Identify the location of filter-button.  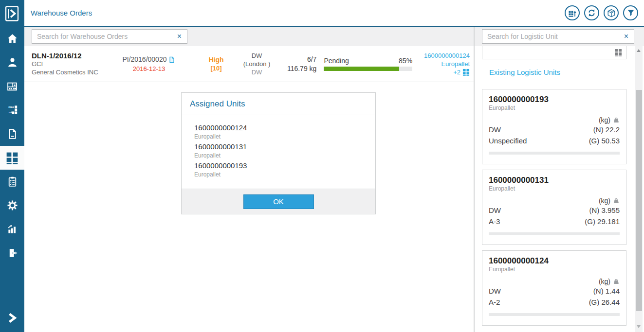
(631, 13).